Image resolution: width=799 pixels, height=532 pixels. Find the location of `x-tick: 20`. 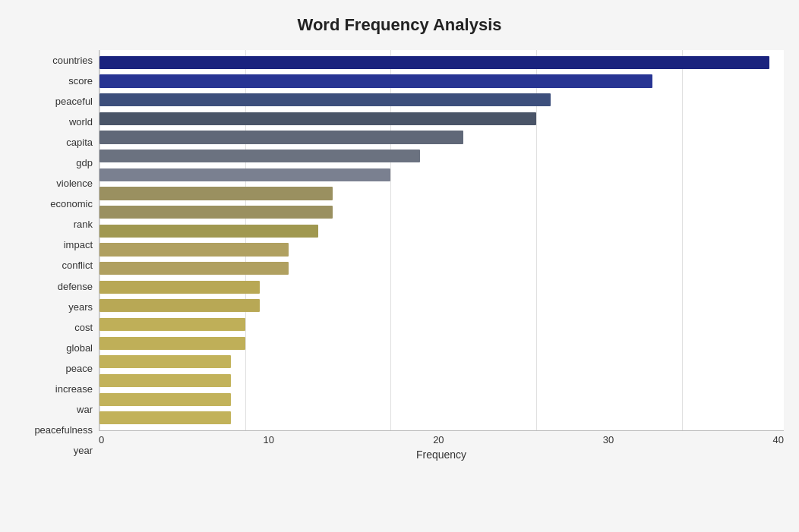

x-tick: 20 is located at coordinates (438, 440).